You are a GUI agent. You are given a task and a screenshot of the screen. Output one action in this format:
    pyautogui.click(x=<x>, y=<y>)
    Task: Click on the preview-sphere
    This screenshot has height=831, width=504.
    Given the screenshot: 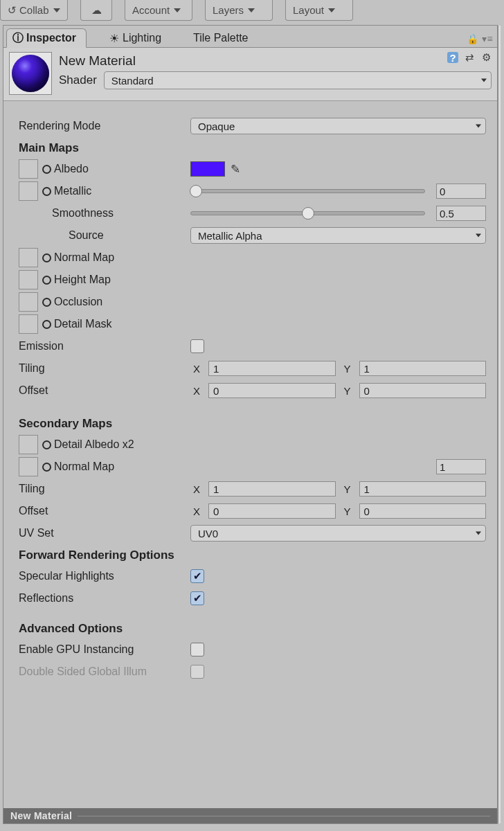 What is the action you would take?
    pyautogui.click(x=30, y=73)
    